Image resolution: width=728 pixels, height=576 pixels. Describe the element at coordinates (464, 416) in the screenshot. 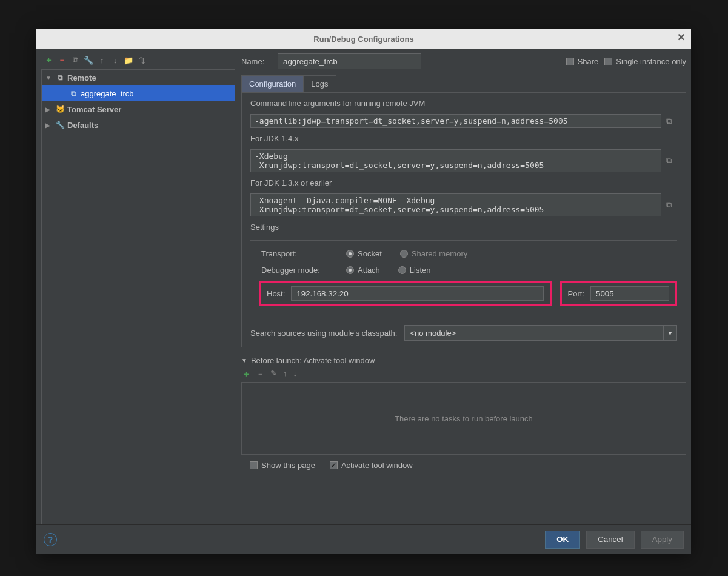

I see `before-launch-section: ▼ Before launch: Activate tool window ＋ …` at that location.